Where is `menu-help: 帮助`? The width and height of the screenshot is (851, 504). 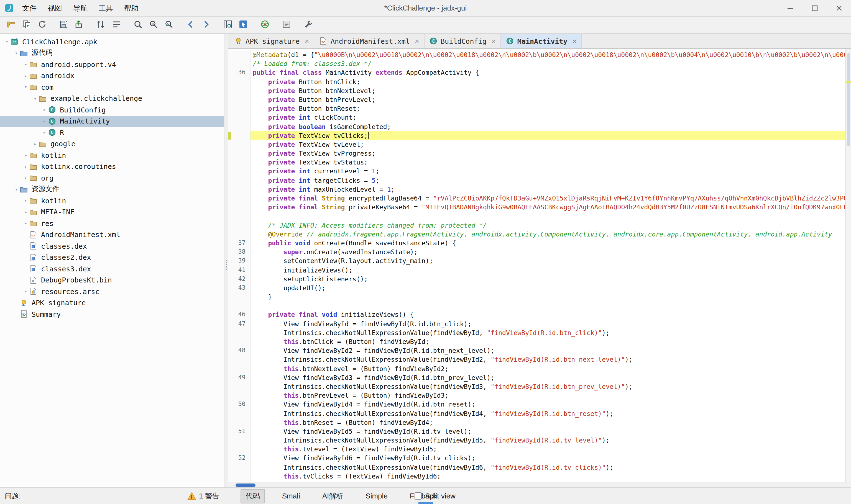 menu-help: 帮助 is located at coordinates (131, 8).